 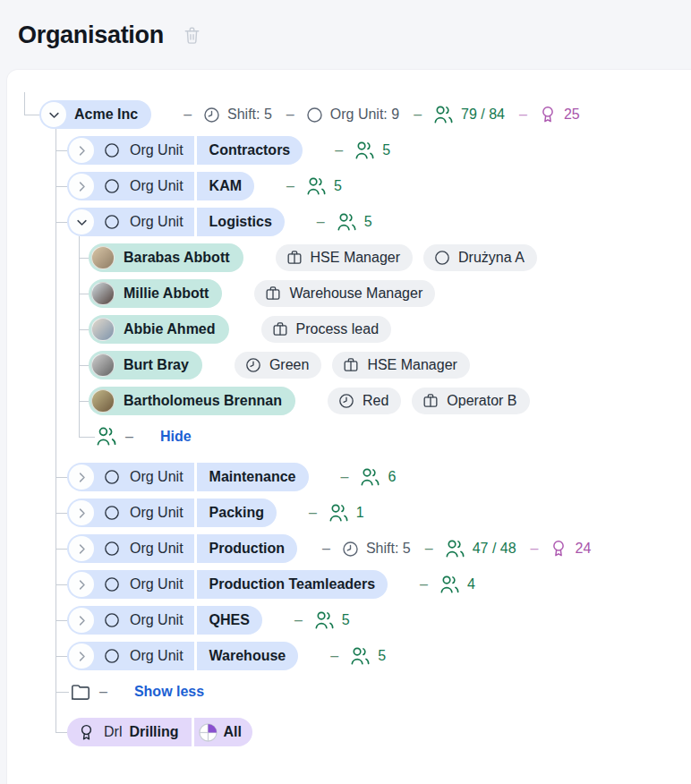 I want to click on tree-row-org-unit: Org Unit Production Teamleaders – 4, so click(x=271, y=584).